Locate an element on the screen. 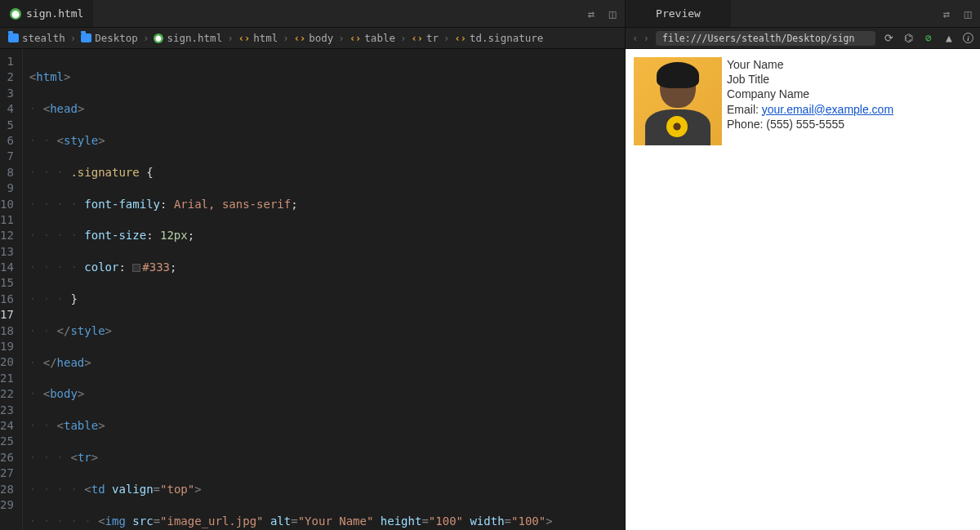 The width and height of the screenshot is (980, 530). signature-email-link: your.email@example.com is located at coordinates (828, 109).